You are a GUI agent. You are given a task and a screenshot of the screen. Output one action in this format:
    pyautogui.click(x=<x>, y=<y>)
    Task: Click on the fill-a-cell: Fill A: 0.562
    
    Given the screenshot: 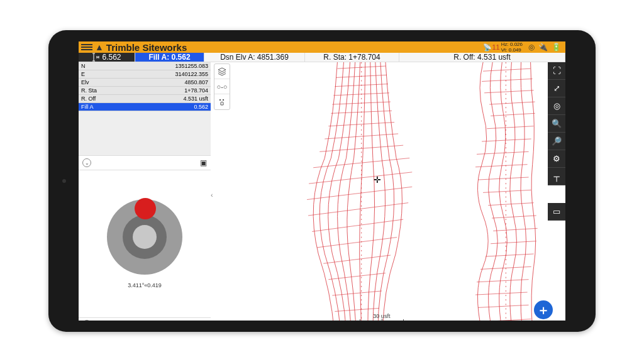 What is the action you would take?
    pyautogui.click(x=170, y=57)
    